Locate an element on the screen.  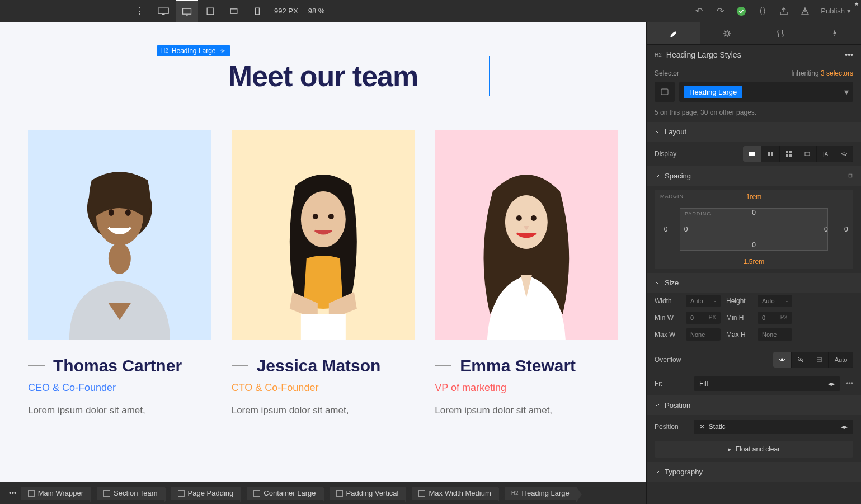
code-icon: ⟨⟩ is located at coordinates (763, 11).